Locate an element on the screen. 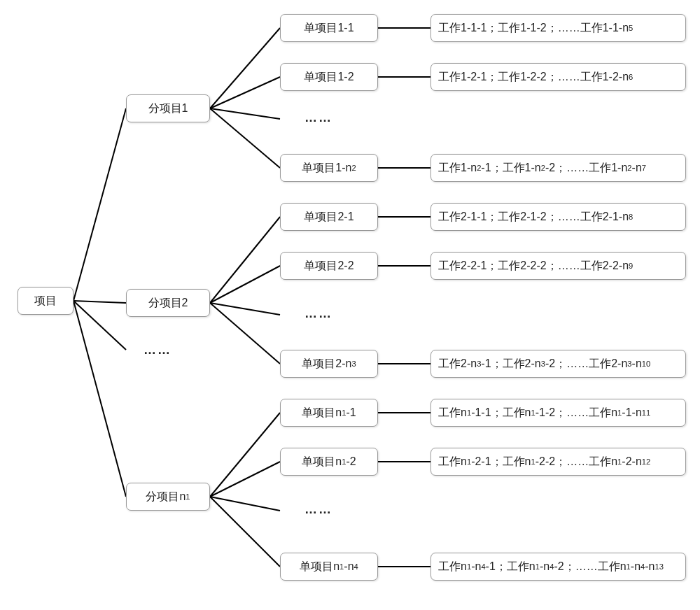  subproject-2: 分项目2 is located at coordinates (168, 303).